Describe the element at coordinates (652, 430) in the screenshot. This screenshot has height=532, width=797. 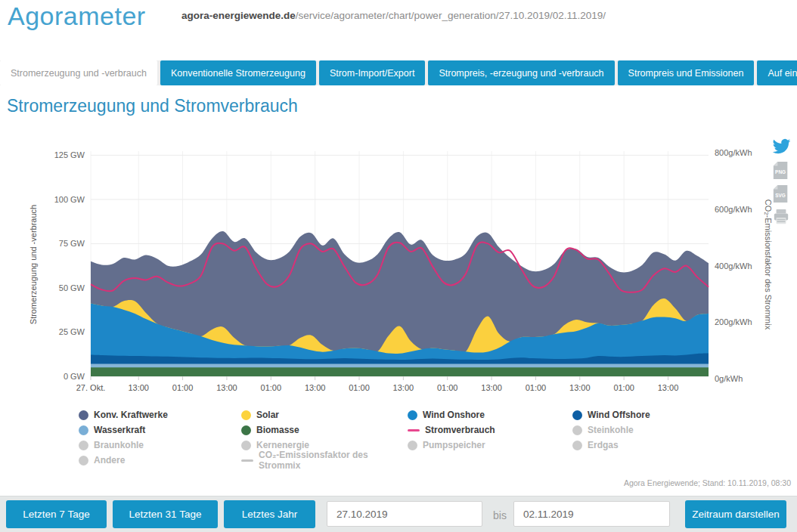
I see `legend-item: Steinkohle` at that location.